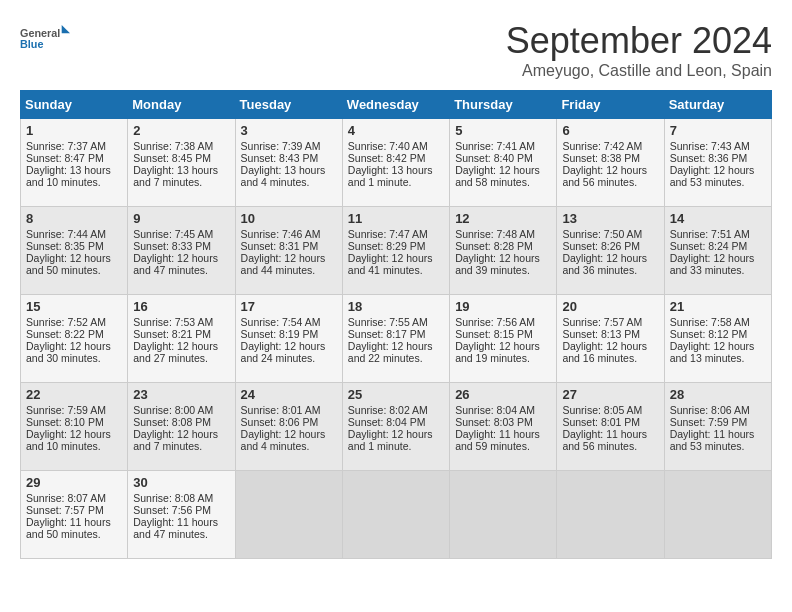 This screenshot has height=612, width=792. What do you see at coordinates (396, 251) in the screenshot?
I see `week-row-2: 8Sunrise: 7:44 AMSunset: 8:35 PMDaylight…` at bounding box center [396, 251].